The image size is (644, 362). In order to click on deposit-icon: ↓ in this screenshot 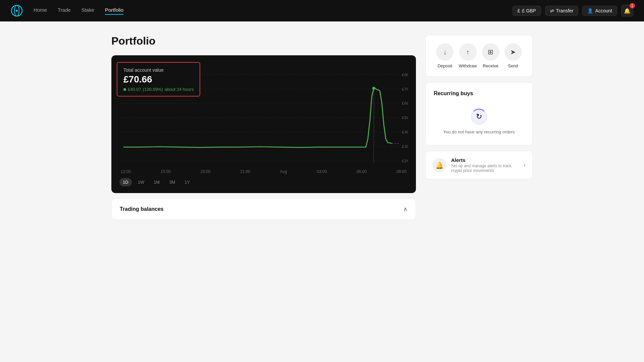, I will do `click(445, 52)`.